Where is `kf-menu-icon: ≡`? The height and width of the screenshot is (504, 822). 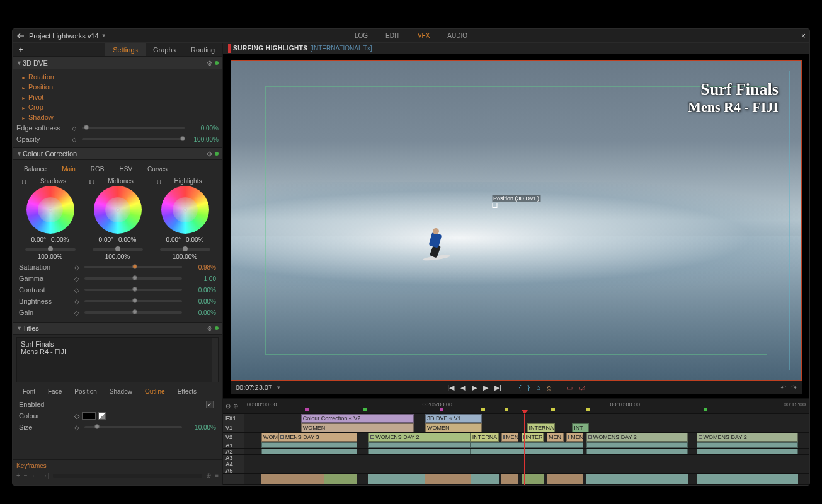 kf-menu-icon: ≡ is located at coordinates (217, 475).